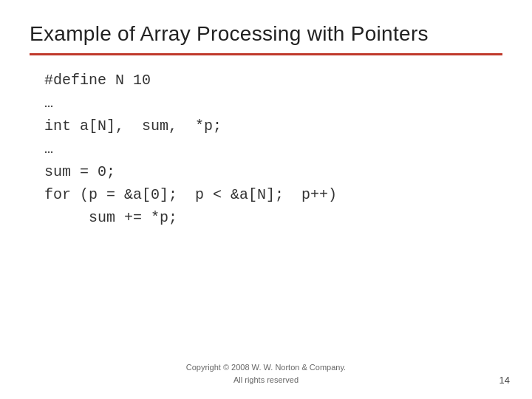 The image size is (532, 399). What do you see at coordinates (266, 38) in the screenshot?
I see `title-section: Example of Array Processing with Pointer…` at bounding box center [266, 38].